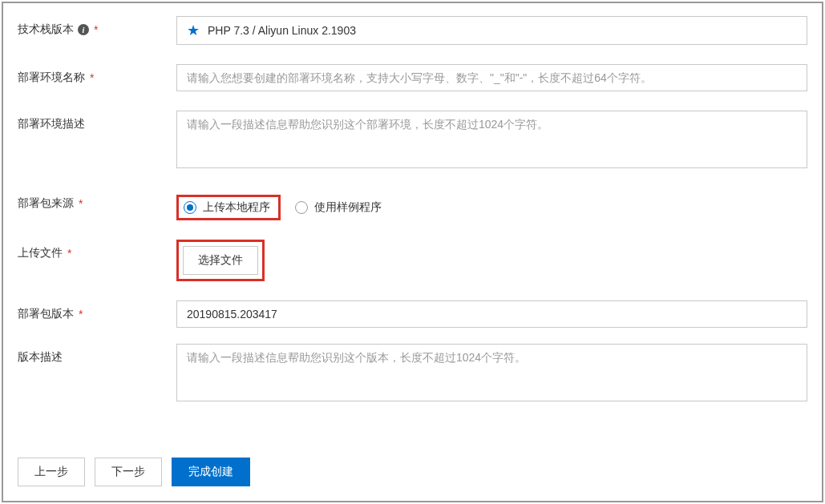 The width and height of the screenshot is (825, 504). I want to click on row-version-desc: 版本描述, so click(412, 373).